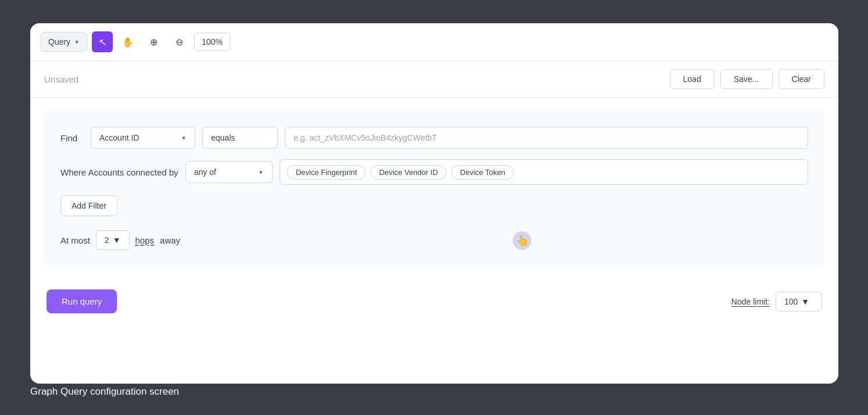 This screenshot has height=415, width=868. I want to click on node-limit-dropdown: 100 ▼, so click(799, 302).